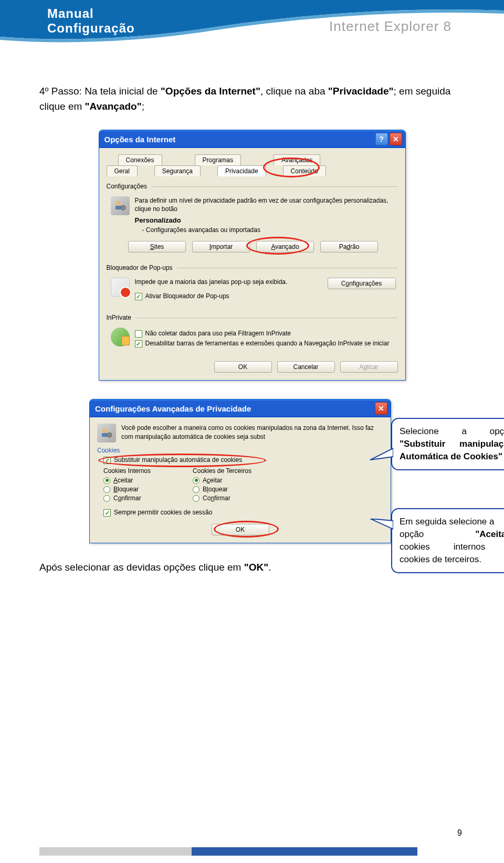 This screenshot has height=863, width=504. I want to click on ok-button: OK, so click(243, 367).